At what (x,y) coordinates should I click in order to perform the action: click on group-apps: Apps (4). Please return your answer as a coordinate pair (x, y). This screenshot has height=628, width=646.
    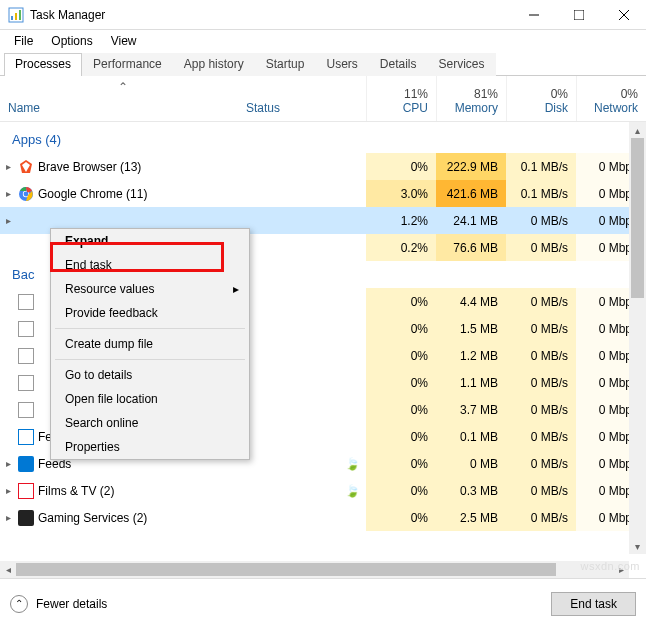
    Looking at the image, I should click on (323, 138).